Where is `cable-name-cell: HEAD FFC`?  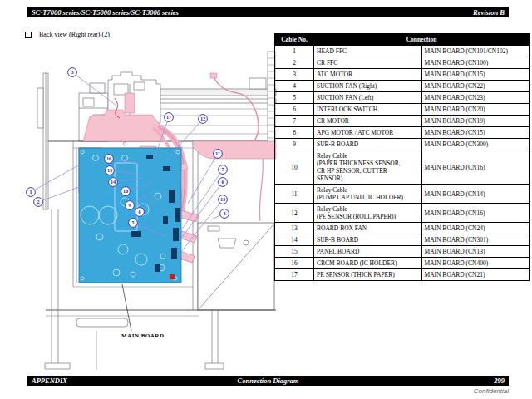 cable-name-cell: HEAD FFC is located at coordinates (368, 52).